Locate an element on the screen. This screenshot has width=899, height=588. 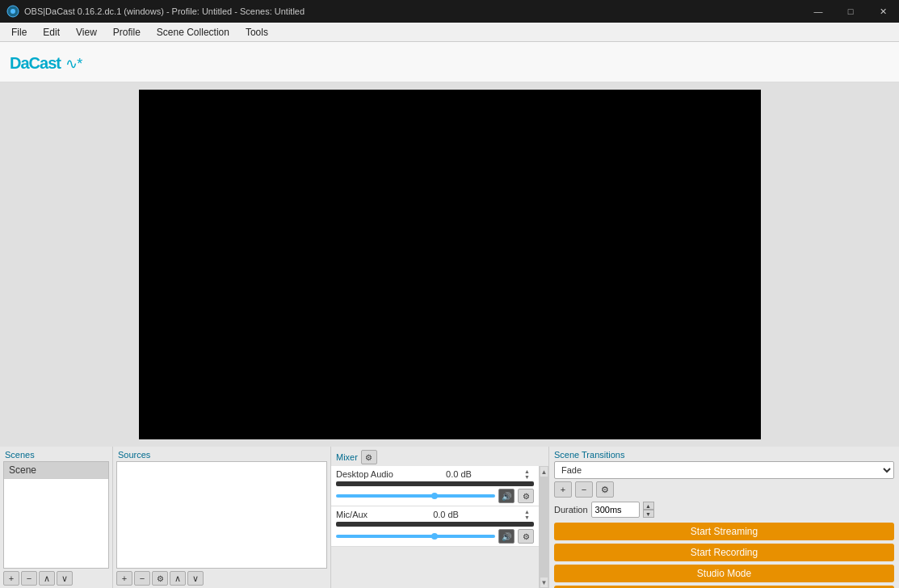
scene-item-1: Scene is located at coordinates (57, 470).